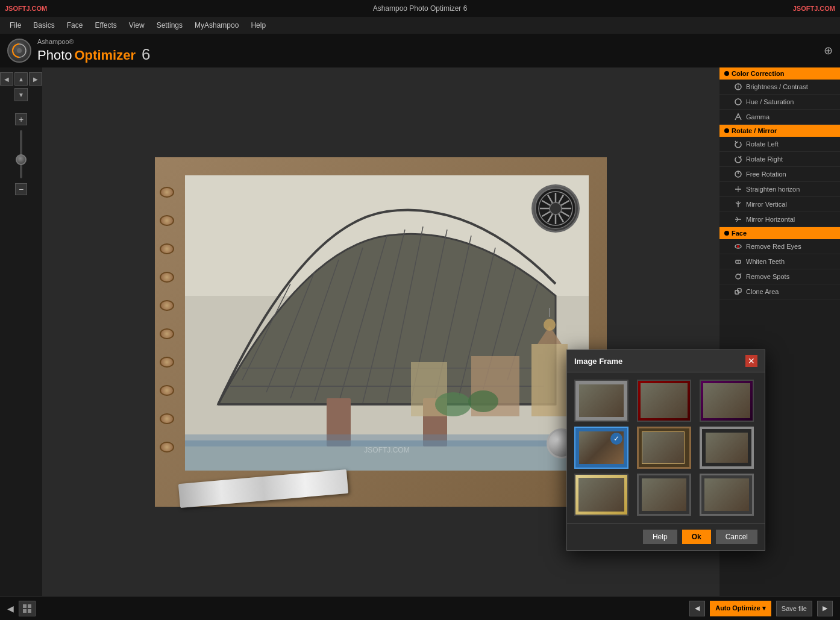  Describe the element at coordinates (738, 144) in the screenshot. I see `rotate-left-icon` at that location.